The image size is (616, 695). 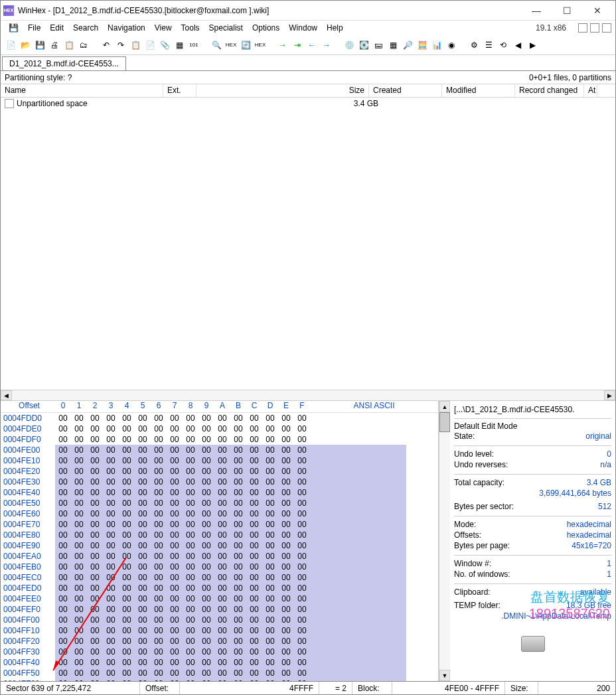 What do you see at coordinates (297, 45) in the screenshot?
I see `goto-sector-icon: ⇥` at bounding box center [297, 45].